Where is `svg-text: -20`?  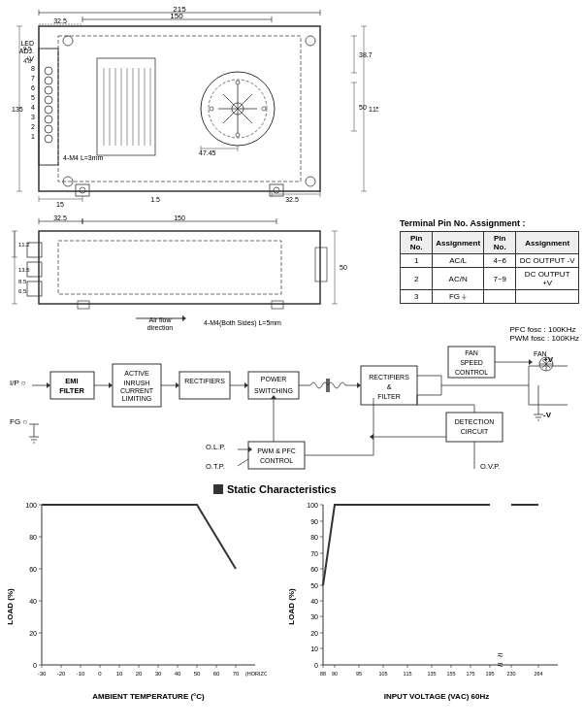 svg-text: -20 is located at coordinates (62, 674).